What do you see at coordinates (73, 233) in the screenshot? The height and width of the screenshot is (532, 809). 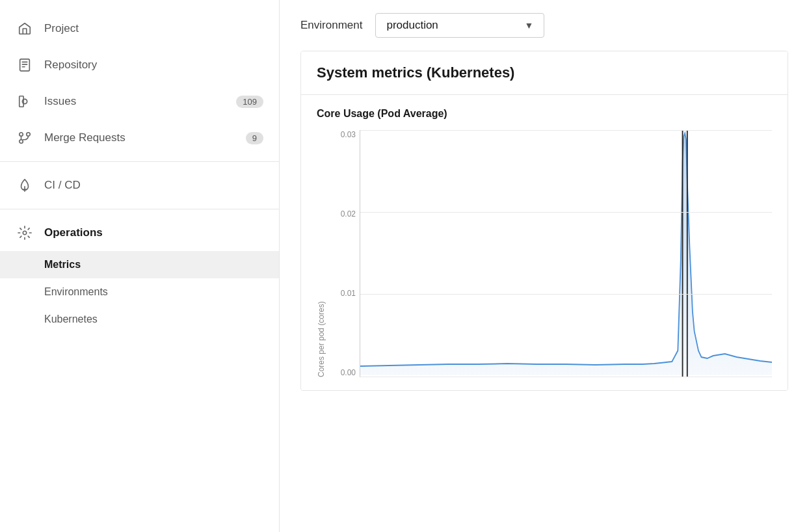 I see `sidebar-item-label: Operations` at bounding box center [73, 233].